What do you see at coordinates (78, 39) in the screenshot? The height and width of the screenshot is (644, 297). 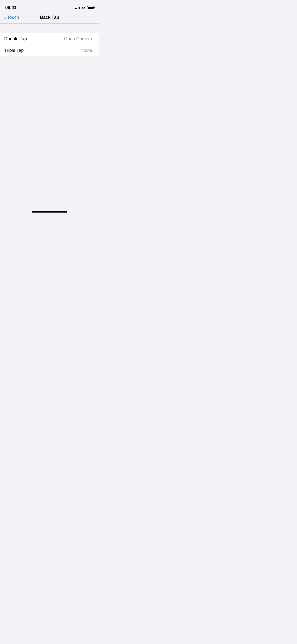 I see `double-tap-value: Open Camera` at bounding box center [78, 39].